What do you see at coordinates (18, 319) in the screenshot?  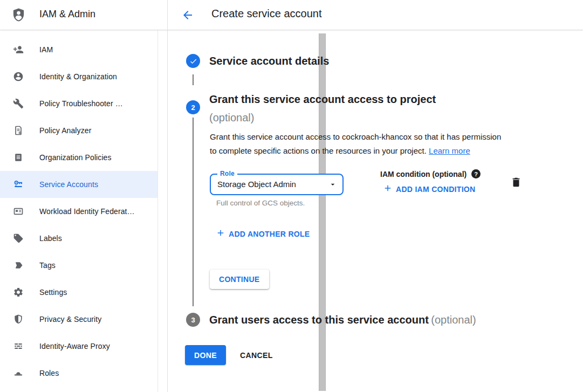 I see `shield-half-icon` at bounding box center [18, 319].